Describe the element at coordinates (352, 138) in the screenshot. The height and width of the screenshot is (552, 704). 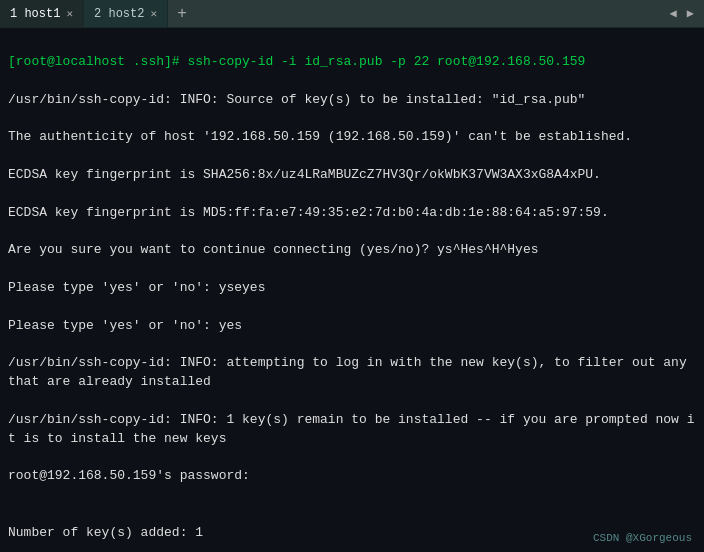
I see `terminal-line: The authenticity of host '192.168.50.159…` at that location.